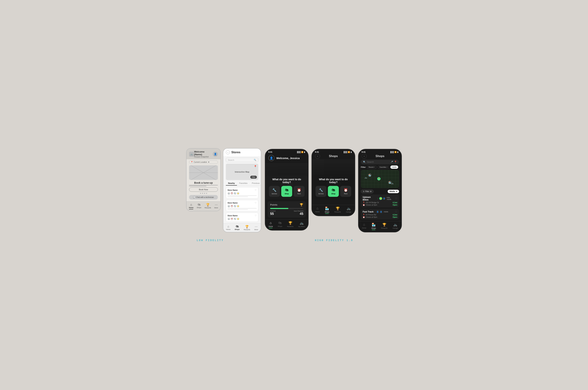  What do you see at coordinates (334, 240) in the screenshot?
I see `hf-label: HIGH FIDELITY 1.0` at bounding box center [334, 240].